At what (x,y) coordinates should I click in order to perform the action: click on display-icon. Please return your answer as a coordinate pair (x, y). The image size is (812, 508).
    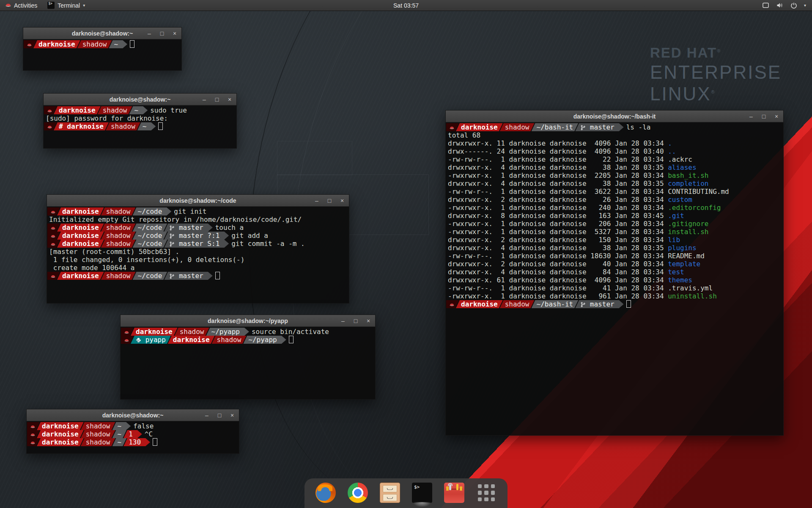
    Looking at the image, I should click on (765, 5).